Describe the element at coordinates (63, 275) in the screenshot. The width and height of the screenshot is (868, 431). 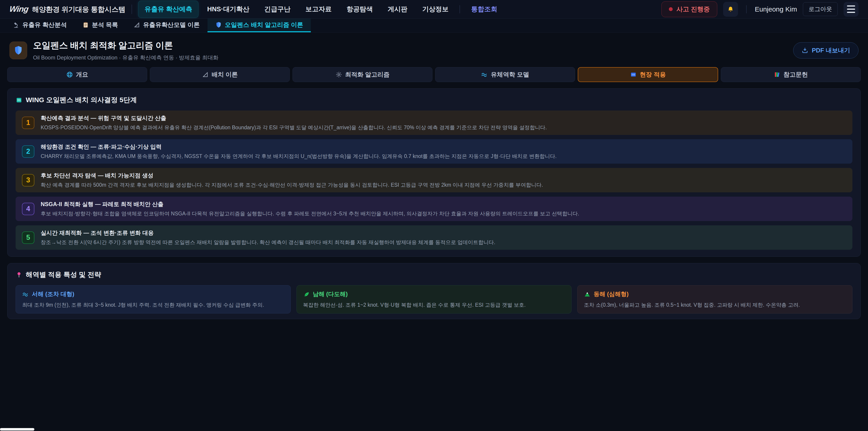
I see `region-card-title: 해역별 적용 특성 및 전략` at that location.